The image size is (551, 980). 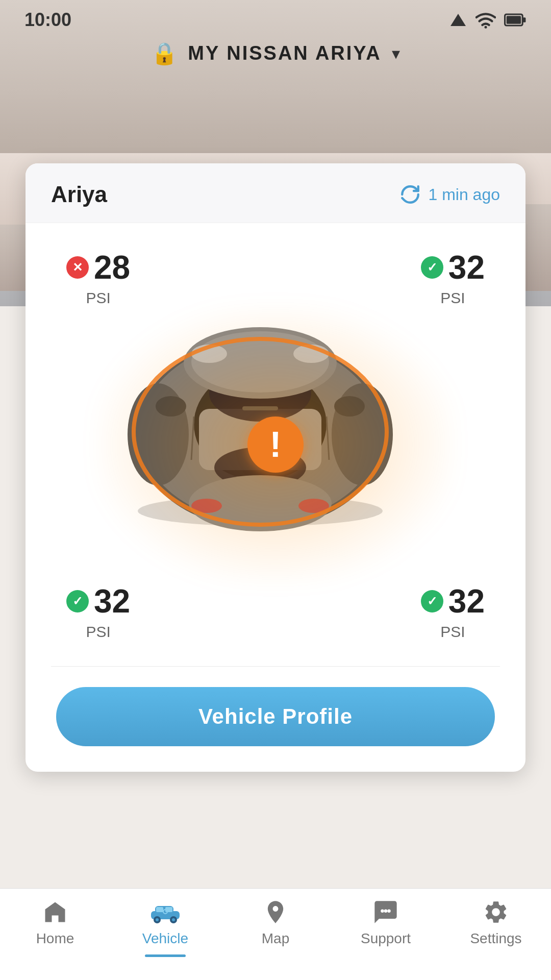 What do you see at coordinates (466, 601) in the screenshot?
I see `tire-rear-right-value: 32` at bounding box center [466, 601].